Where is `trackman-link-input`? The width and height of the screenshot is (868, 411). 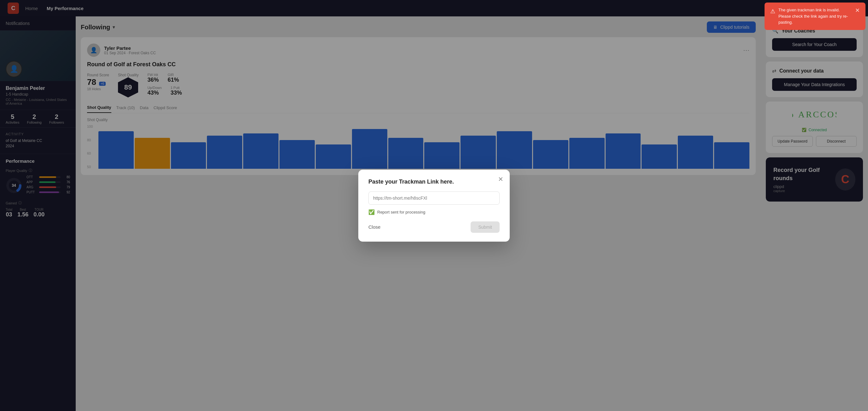 trackman-link-input is located at coordinates (434, 198).